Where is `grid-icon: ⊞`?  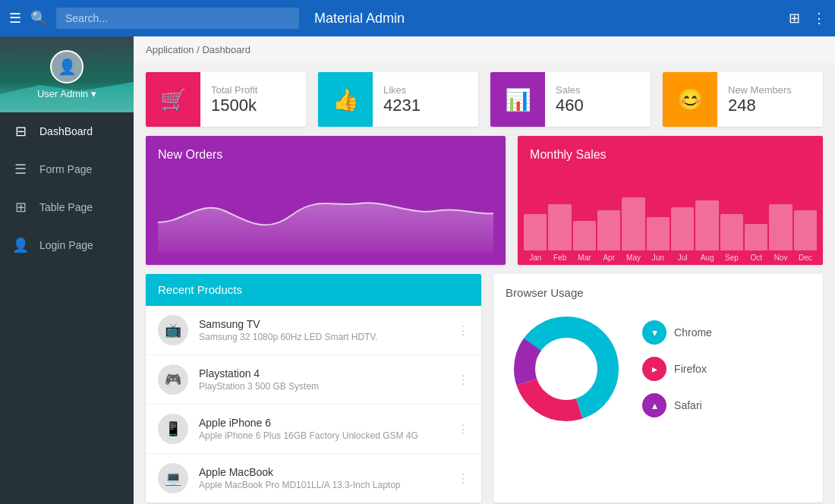
grid-icon: ⊞ is located at coordinates (794, 18).